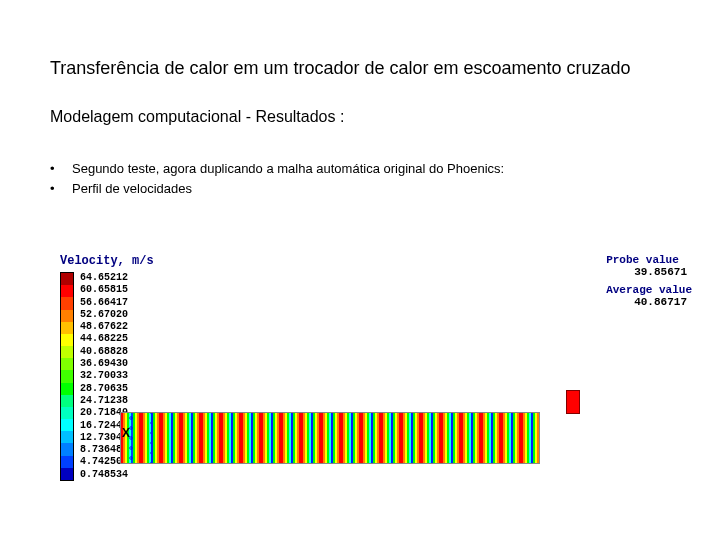  Describe the element at coordinates (104, 327) in the screenshot. I see `legend-tick: 48.67622` at that location.